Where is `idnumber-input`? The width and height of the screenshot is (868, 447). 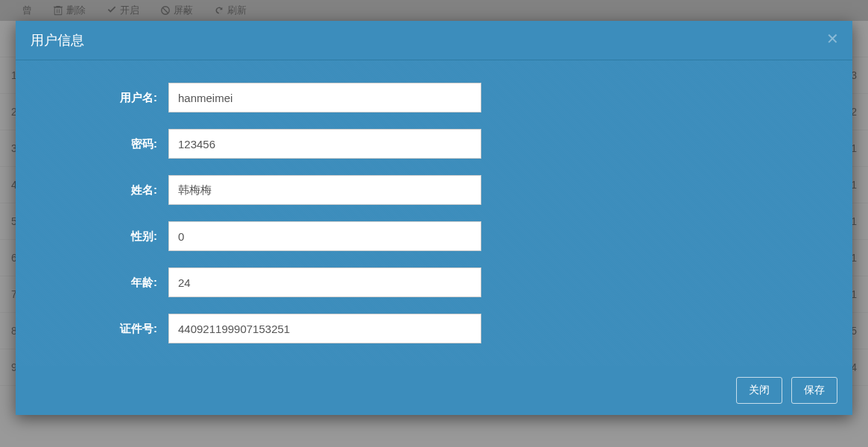 idnumber-input is located at coordinates (325, 329).